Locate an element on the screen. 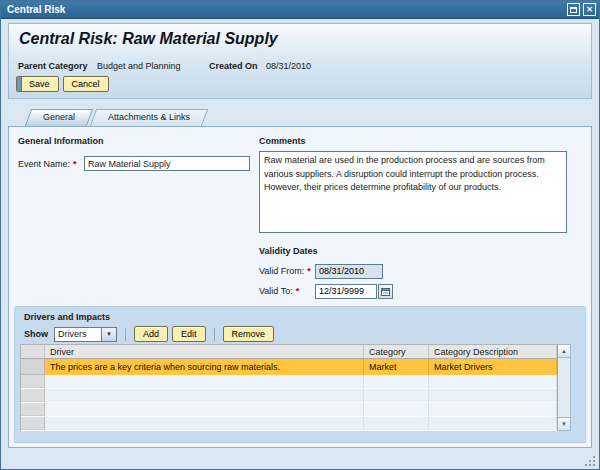 This screenshot has width=600, height=470. comments-heading: Comments is located at coordinates (282, 141).